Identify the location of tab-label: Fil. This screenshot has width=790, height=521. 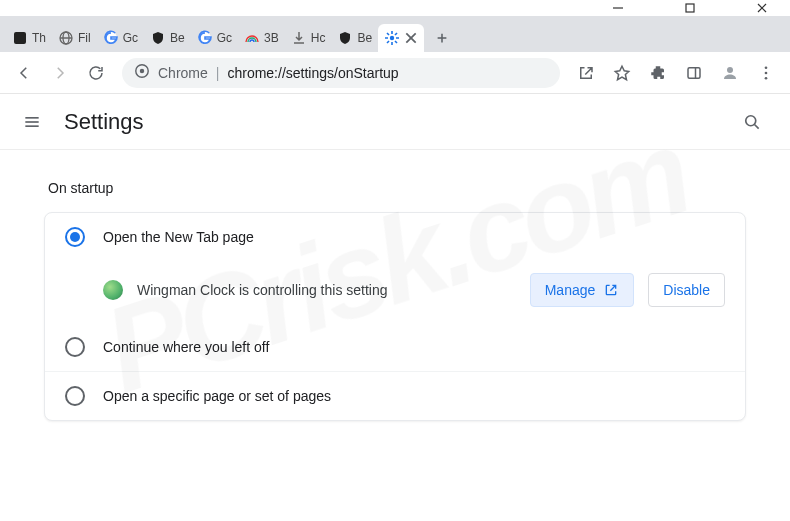
(84, 38).